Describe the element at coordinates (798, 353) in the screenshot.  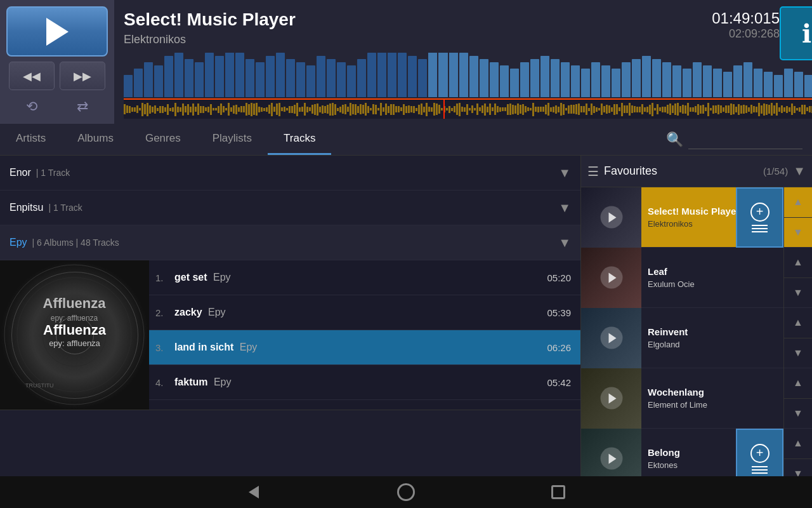
I see `fav-down-3: ▼` at that location.